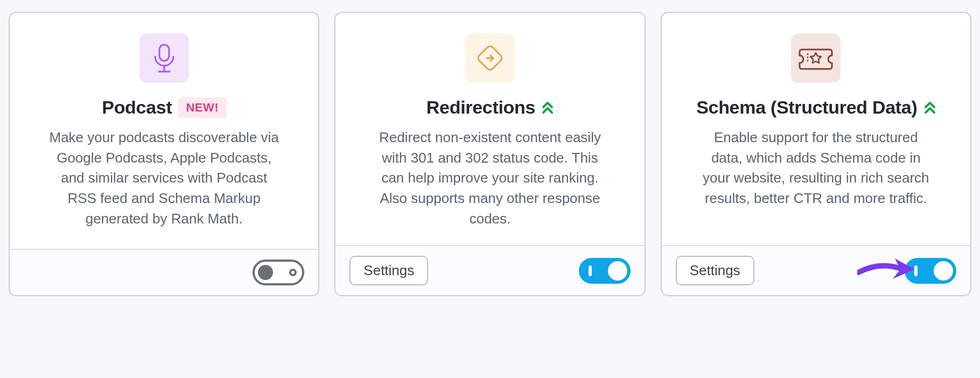  I want to click on card-description: Make your podcasts discoverable via Goog…, so click(164, 178).